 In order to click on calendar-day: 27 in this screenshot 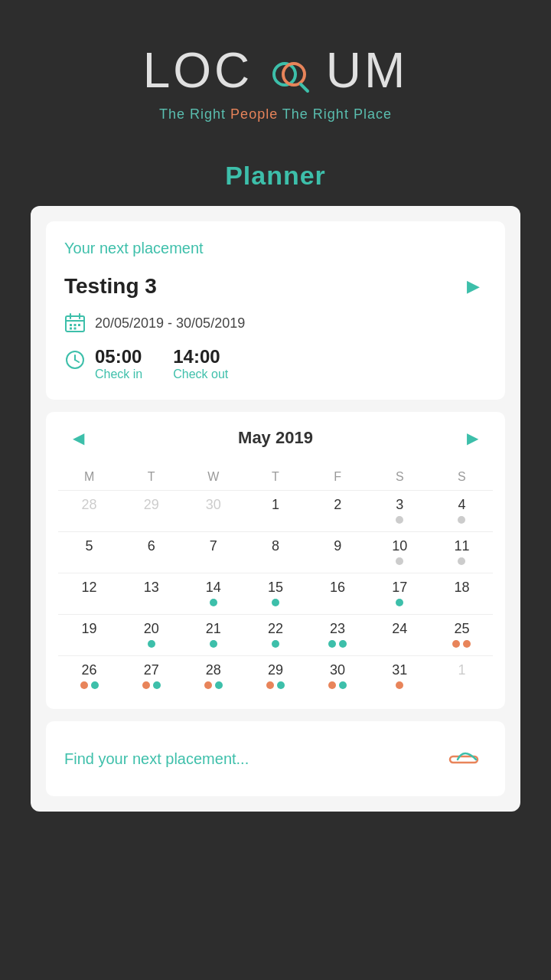, I will do `click(152, 677)`.